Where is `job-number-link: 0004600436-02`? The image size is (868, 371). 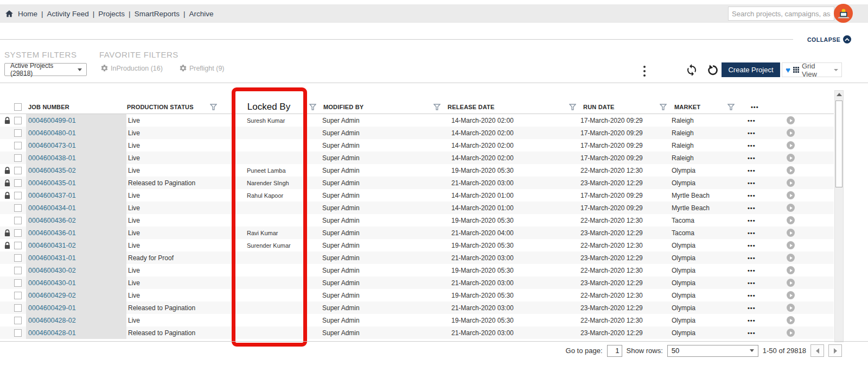 job-number-link: 0004600436-02 is located at coordinates (52, 221).